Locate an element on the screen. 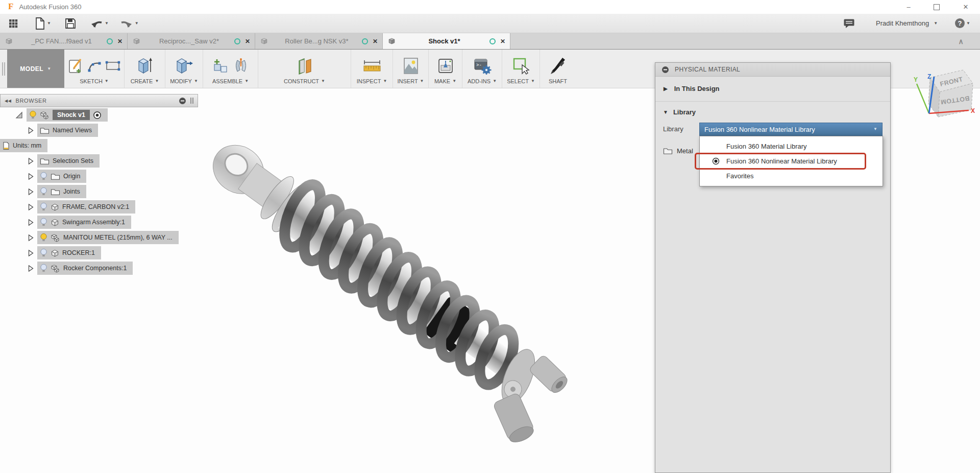 The height and width of the screenshot is (473, 980). create-sketch-icon is located at coordinates (76, 66).